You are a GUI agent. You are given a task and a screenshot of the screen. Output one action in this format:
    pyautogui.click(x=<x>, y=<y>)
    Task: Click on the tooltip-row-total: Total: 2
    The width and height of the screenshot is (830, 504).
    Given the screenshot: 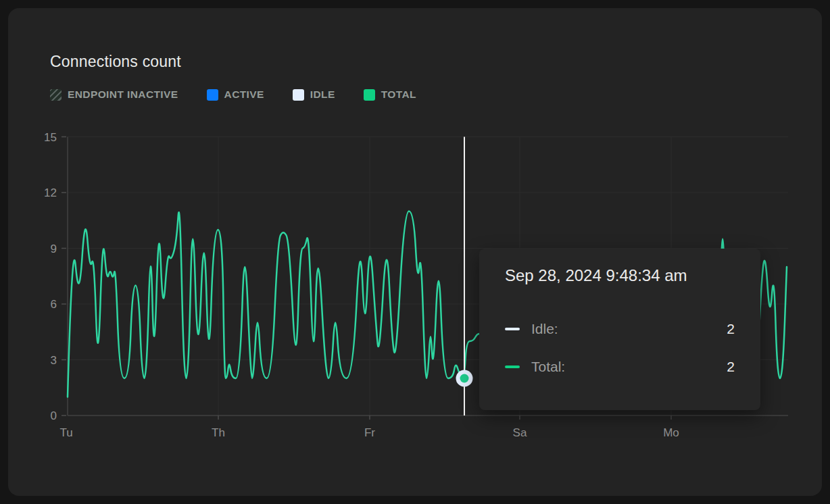 What is the action you would take?
    pyautogui.click(x=620, y=367)
    